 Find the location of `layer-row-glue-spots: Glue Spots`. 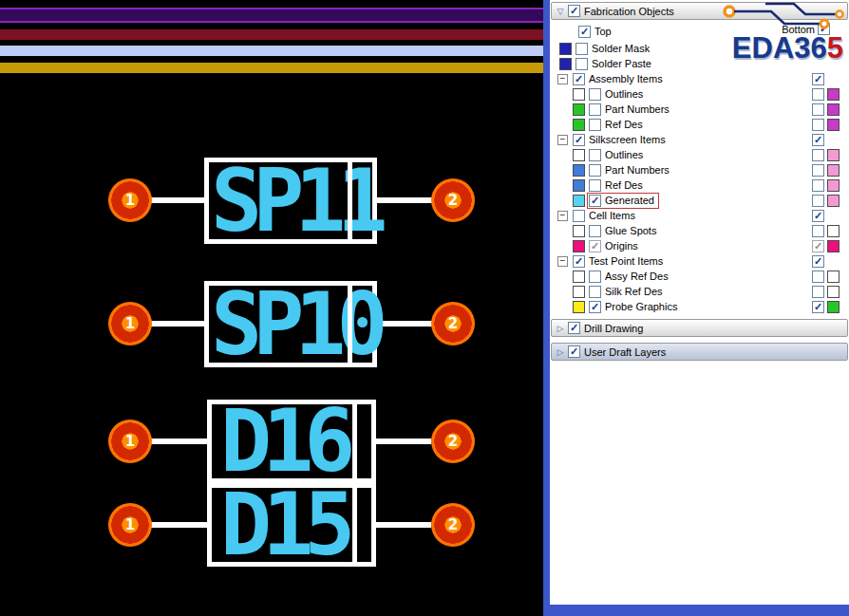

layer-row-glue-spots: Glue Spots is located at coordinates (699, 231).